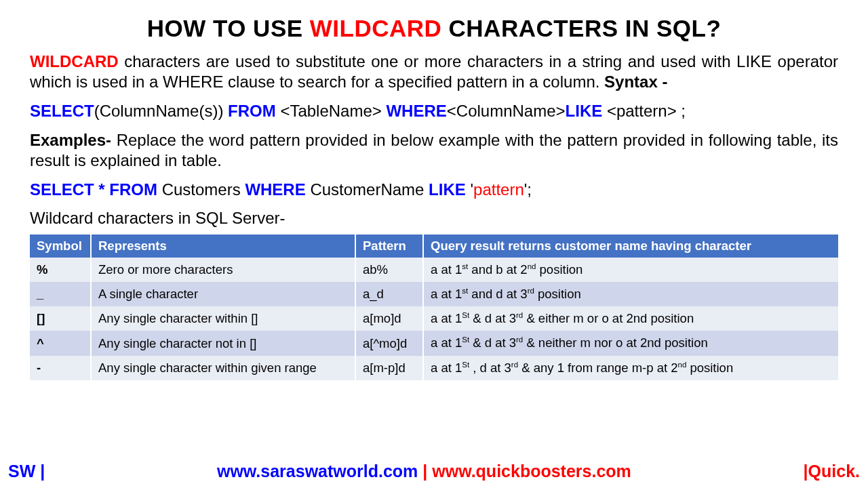 This screenshot has height=488, width=868. What do you see at coordinates (60, 270) in the screenshot?
I see `cell-symbol: %` at bounding box center [60, 270].